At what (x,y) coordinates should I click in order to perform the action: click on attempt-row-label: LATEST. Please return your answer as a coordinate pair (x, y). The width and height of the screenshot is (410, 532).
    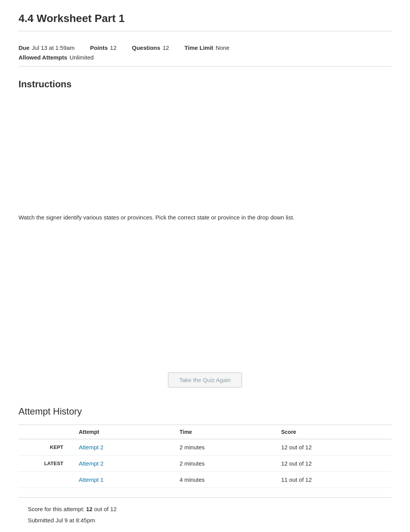
    Looking at the image, I should click on (46, 464).